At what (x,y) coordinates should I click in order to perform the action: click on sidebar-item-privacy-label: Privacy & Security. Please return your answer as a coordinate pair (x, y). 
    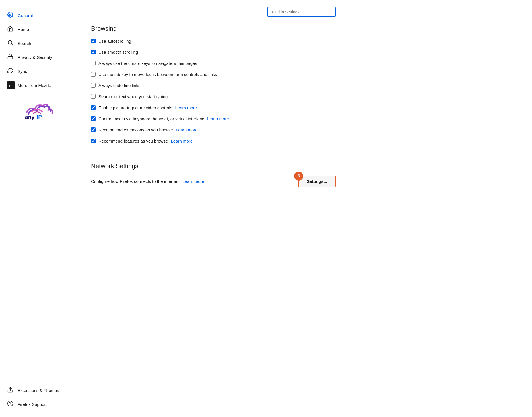
    Looking at the image, I should click on (35, 57).